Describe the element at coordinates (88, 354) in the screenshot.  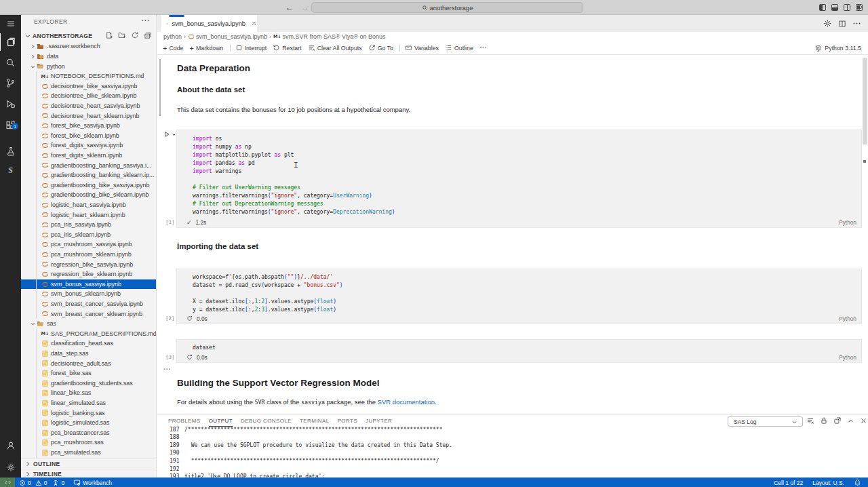
I see `tree-item-data_step.sas: data_step.sas` at that location.